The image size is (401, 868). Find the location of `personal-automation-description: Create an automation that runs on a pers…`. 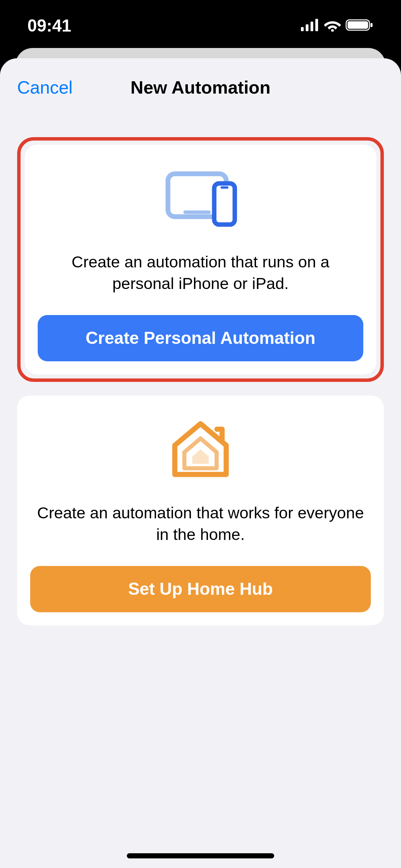

personal-automation-description: Create an automation that runs on a pers… is located at coordinates (200, 273).